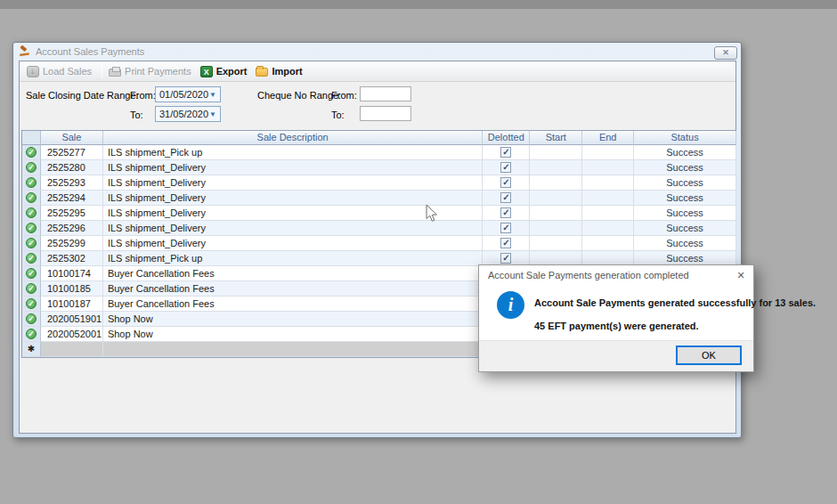 Image resolution: width=837 pixels, height=504 pixels. Describe the element at coordinates (741, 275) in the screenshot. I see `dialog-close-icon: ✕` at that location.